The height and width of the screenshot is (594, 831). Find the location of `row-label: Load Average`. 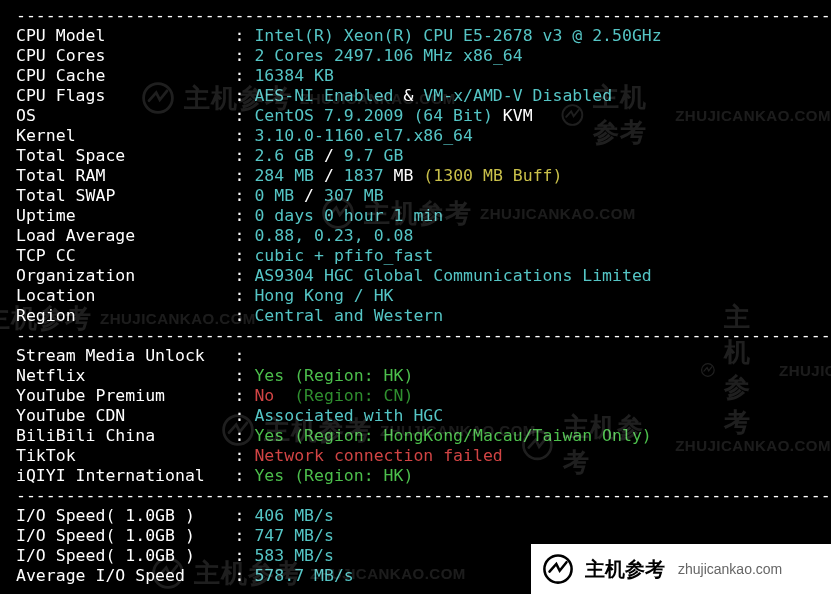

row-label: Load Average is located at coordinates (120, 236).